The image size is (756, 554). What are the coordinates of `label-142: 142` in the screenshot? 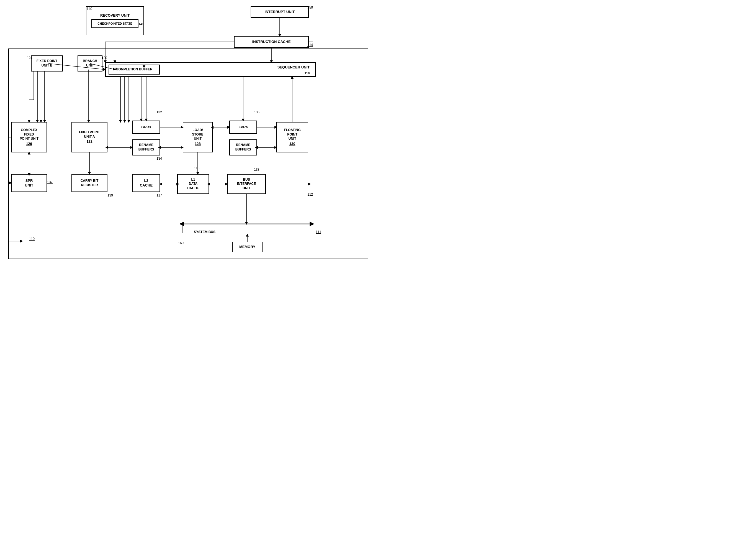 It's located at (141, 24).